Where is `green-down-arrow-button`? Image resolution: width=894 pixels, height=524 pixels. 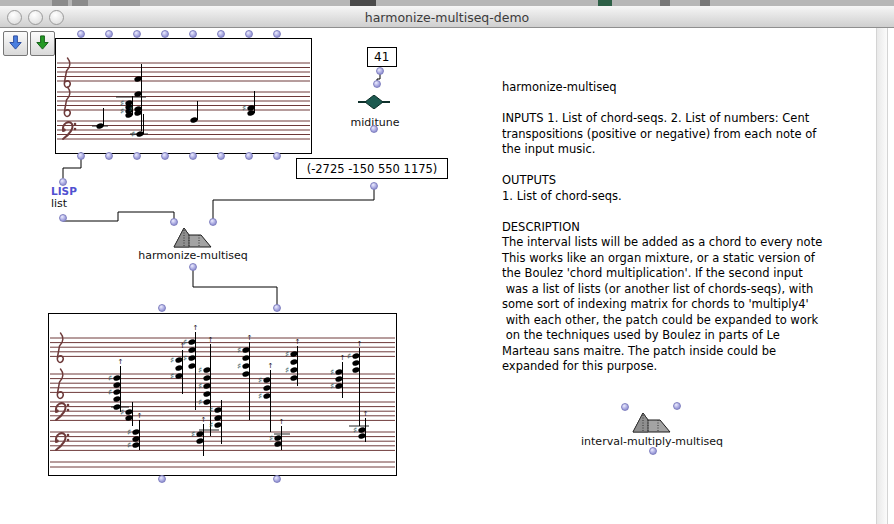
green-down-arrow-button is located at coordinates (42, 44).